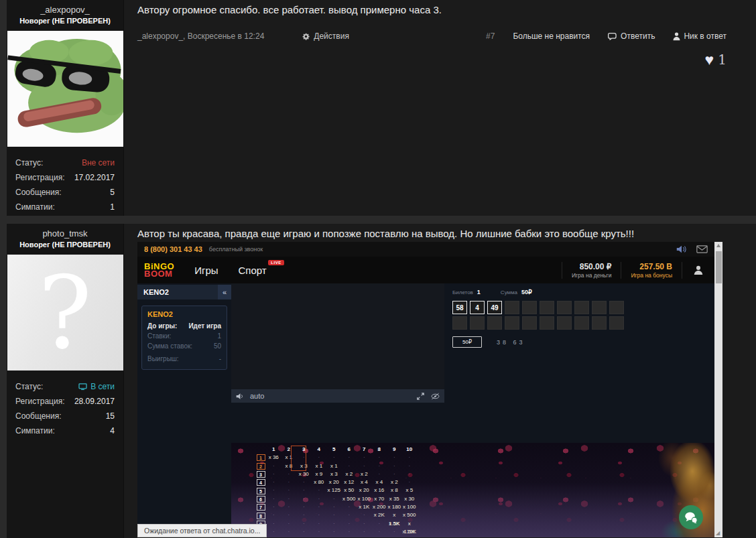 This screenshot has width=756, height=538. What do you see at coordinates (718, 267) in the screenshot?
I see `scrollbar-thumb` at bounding box center [718, 267].